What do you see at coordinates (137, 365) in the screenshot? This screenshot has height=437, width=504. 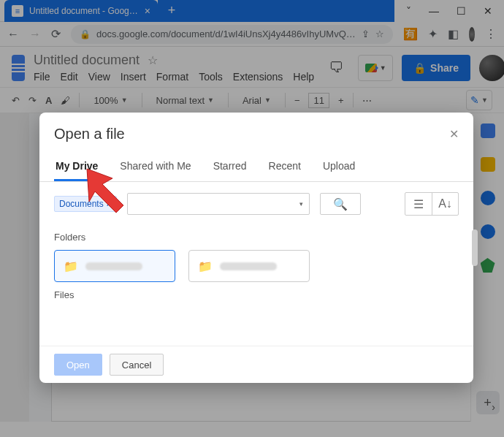 I see `cancel-button: Cancel` at bounding box center [137, 365].